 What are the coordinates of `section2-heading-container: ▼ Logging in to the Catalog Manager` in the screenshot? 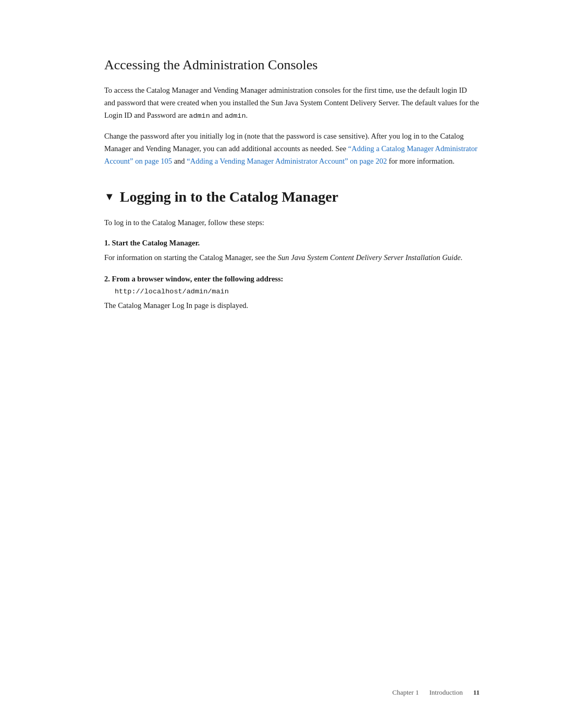 It's located at (292, 197).